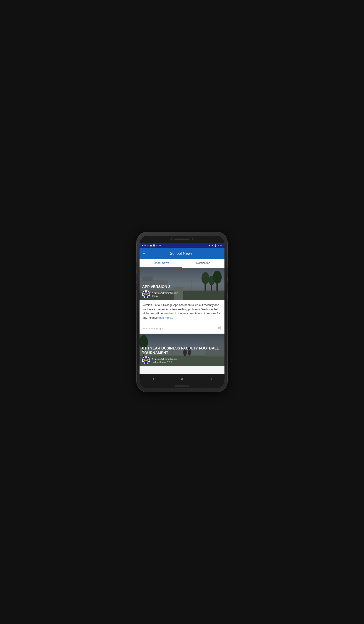 Image resolution: width=364 pixels, height=624 pixels. What do you see at coordinates (145, 246) in the screenshot?
I see `image-icon: 🖼` at bounding box center [145, 246].